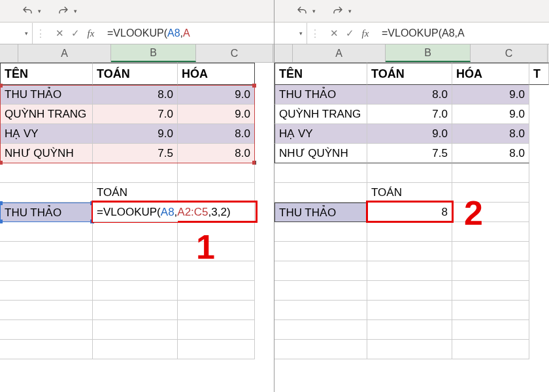  Describe the element at coordinates (321, 114) in the screenshot. I see `cell-a3: QUỲNH TRANG` at that location.